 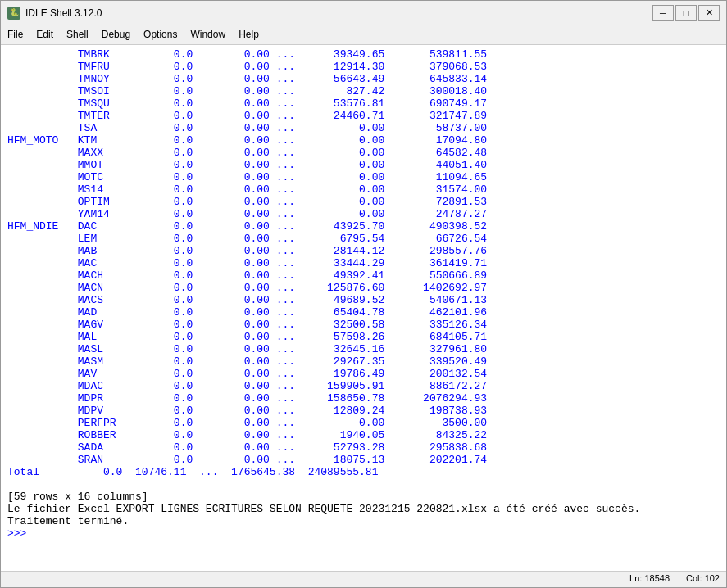 I want to click on menu-shell: Shell, so click(x=77, y=34).